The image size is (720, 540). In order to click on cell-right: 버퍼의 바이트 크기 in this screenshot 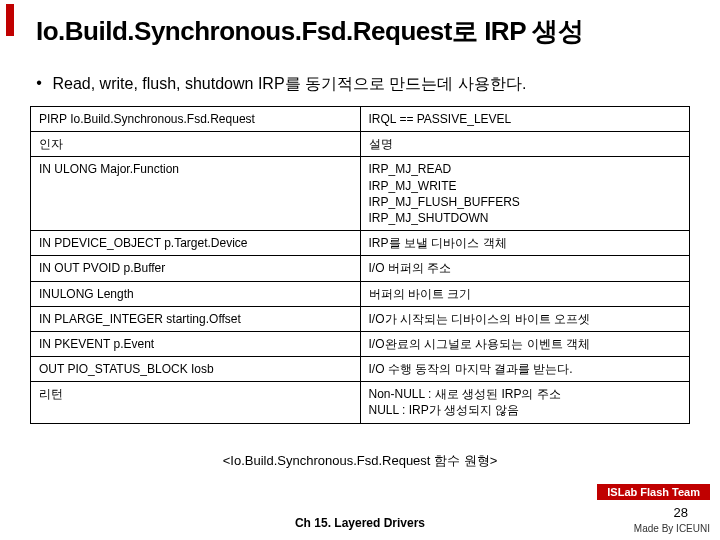, I will do `click(525, 294)`.